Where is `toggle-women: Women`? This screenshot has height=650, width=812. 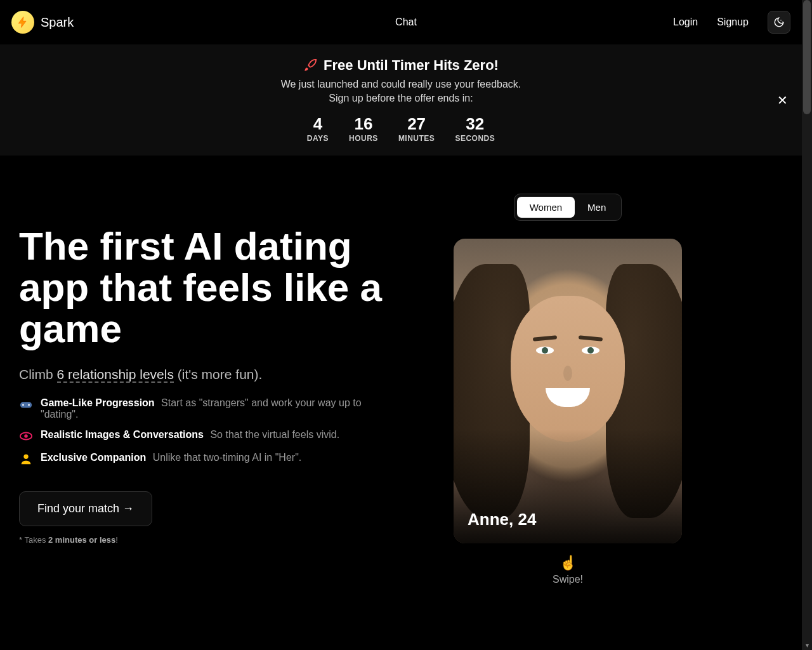 toggle-women: Women is located at coordinates (546, 207).